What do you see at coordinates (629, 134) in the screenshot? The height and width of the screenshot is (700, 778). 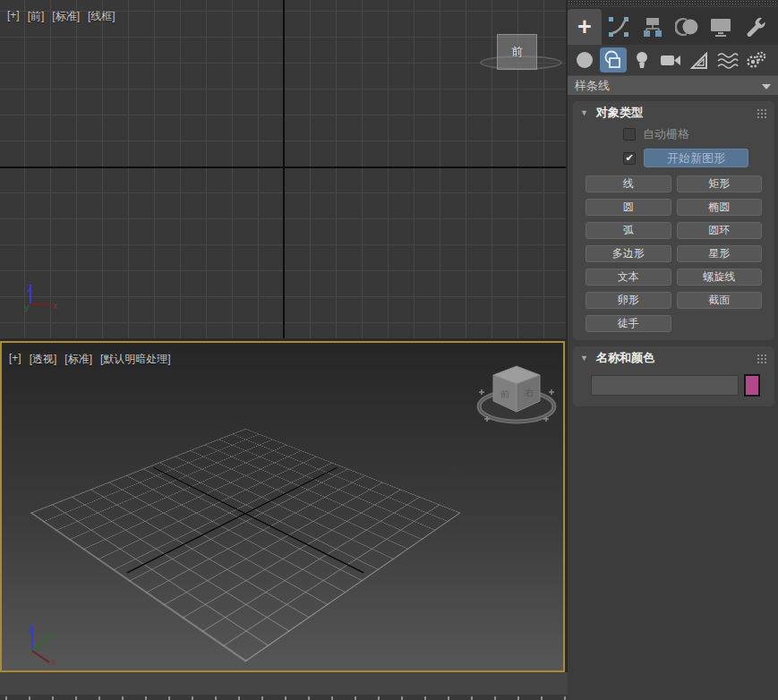 I see `autogrid-checkbox` at bounding box center [629, 134].